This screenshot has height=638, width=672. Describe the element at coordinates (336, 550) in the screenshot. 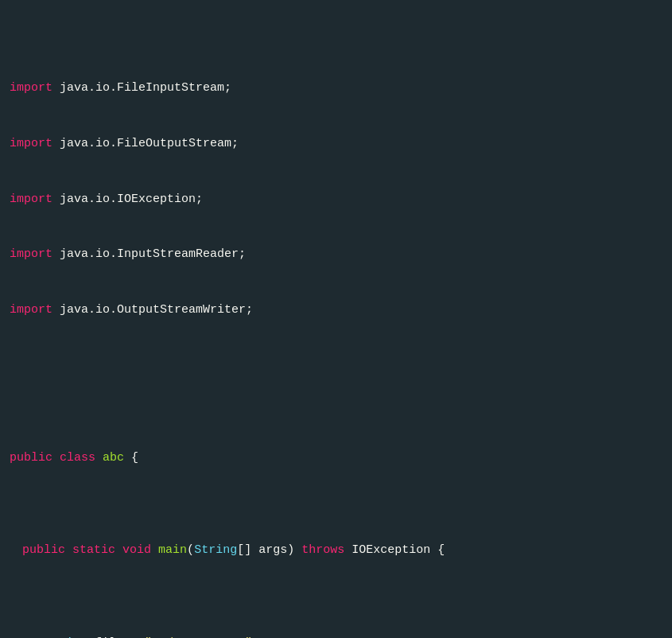

I see `line-main: public static void main(String[] args) t…` at that location.